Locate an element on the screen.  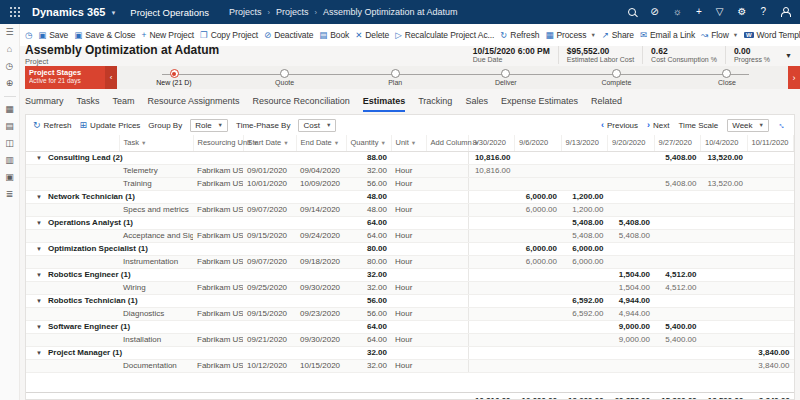
tab-related: Related is located at coordinates (606, 104).